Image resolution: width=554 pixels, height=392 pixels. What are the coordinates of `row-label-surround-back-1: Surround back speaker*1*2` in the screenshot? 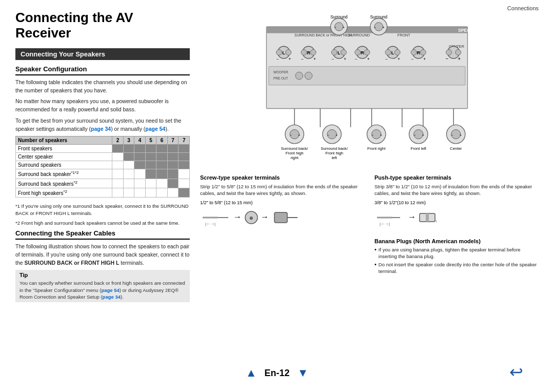 It's located at (64, 174).